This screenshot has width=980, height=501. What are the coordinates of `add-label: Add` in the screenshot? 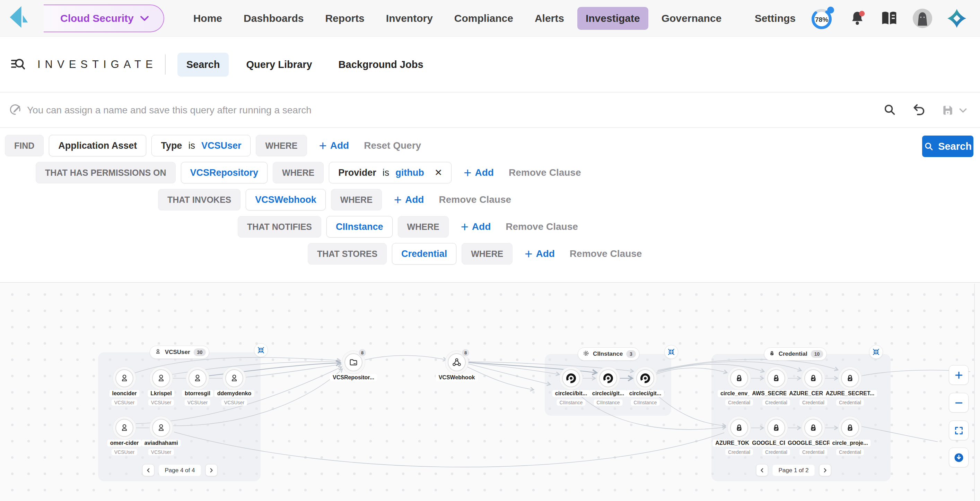 It's located at (545, 254).